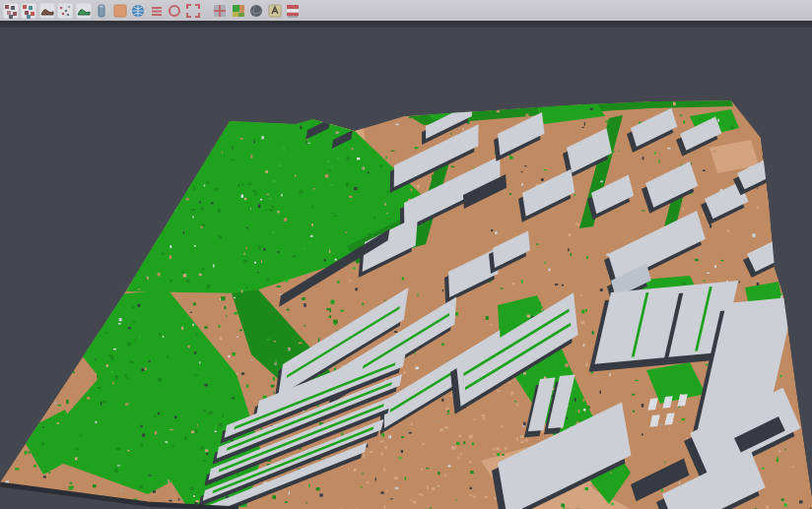 The image size is (812, 509). What do you see at coordinates (102, 11) in the screenshot?
I see `profile-icon` at bounding box center [102, 11].